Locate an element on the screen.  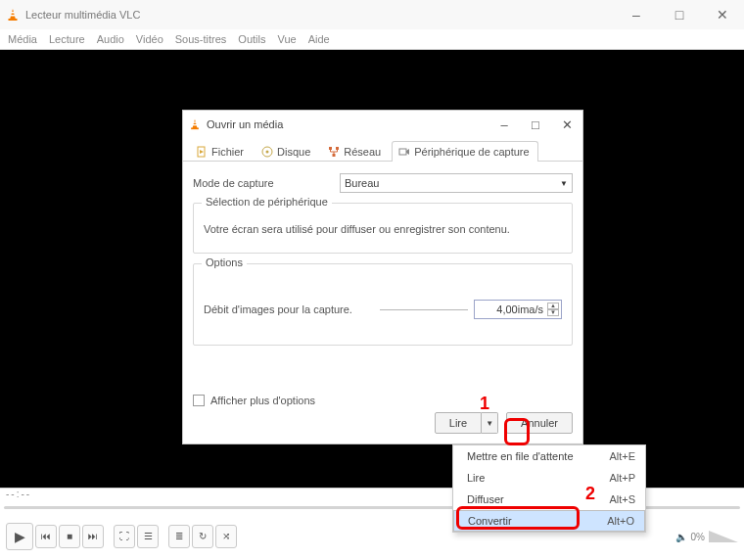
play-button-label: Lire is located at coordinates (458, 423).